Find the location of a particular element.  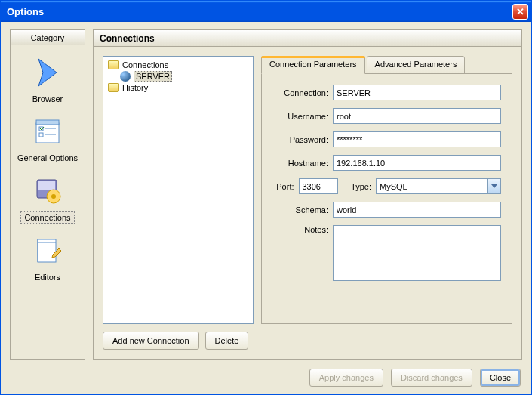

tree-button-row: Add new Connection Delete is located at coordinates (308, 341).